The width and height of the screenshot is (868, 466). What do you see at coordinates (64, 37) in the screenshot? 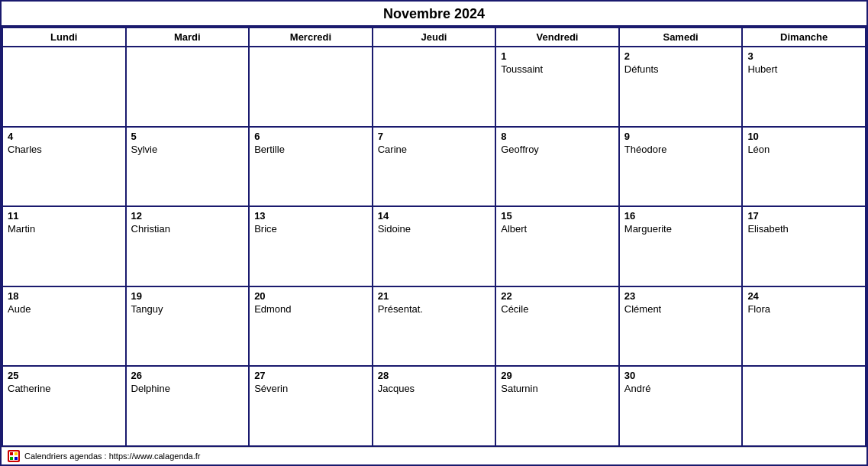
I see `day-header: Lundi` at bounding box center [64, 37].